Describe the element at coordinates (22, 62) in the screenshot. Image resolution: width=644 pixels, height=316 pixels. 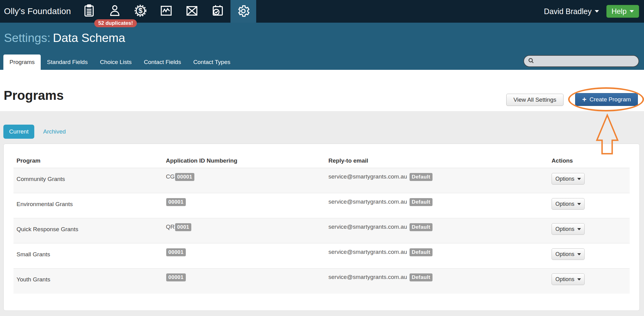
I see `tab-programs: Programs` at that location.